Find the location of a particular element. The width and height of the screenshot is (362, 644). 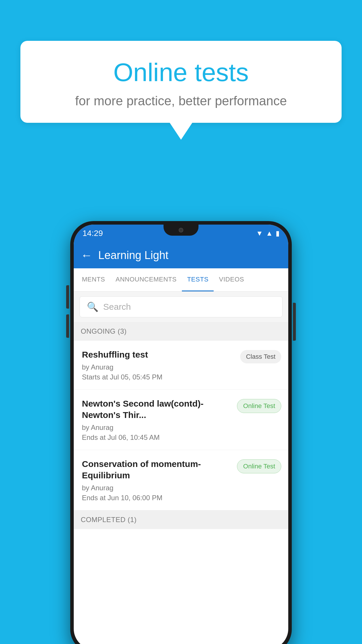

completed-section-header: COMPLETED (1) is located at coordinates (181, 520).